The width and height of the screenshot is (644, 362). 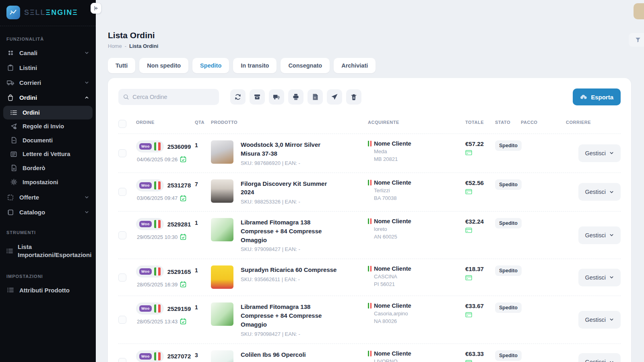 I want to click on tab-in-transito: In transito, so click(x=255, y=66).